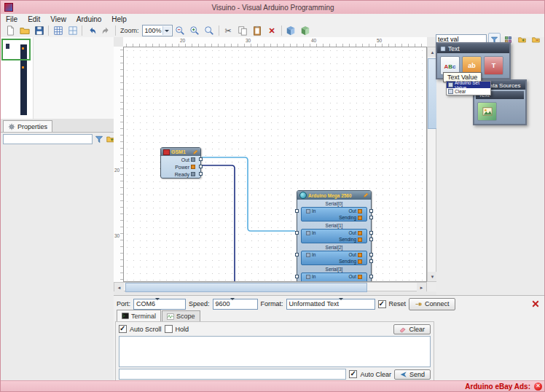 The height and width of the screenshot is (392, 545). What do you see at coordinates (372, 261) in the screenshot?
I see `pin-serial2-sending` at bounding box center [372, 261].